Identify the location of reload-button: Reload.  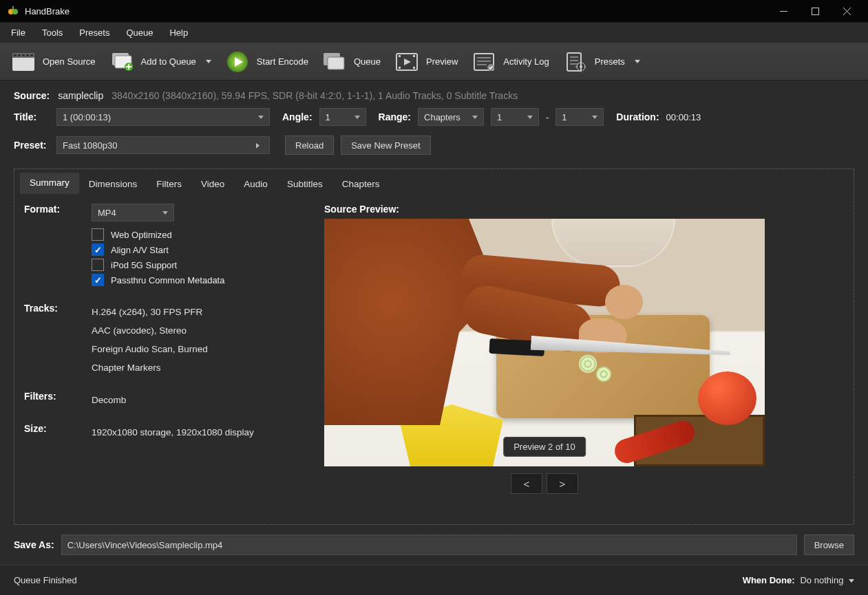
(310, 145).